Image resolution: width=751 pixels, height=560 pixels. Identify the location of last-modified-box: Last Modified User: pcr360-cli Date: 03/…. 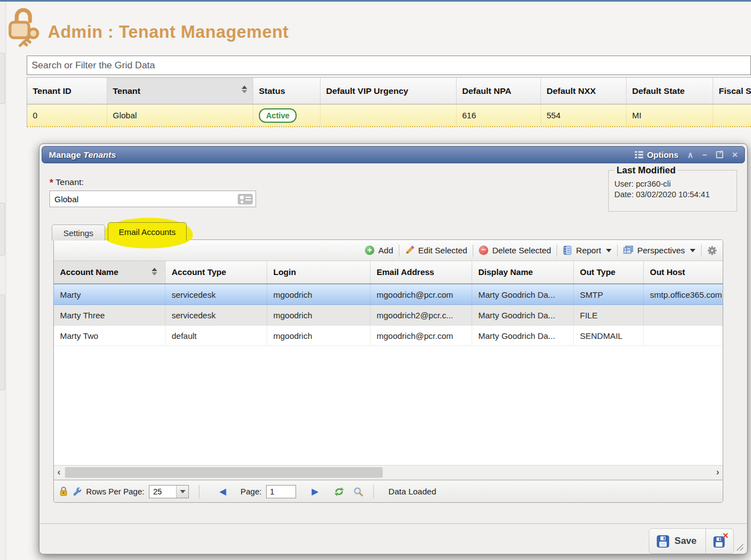
(673, 188).